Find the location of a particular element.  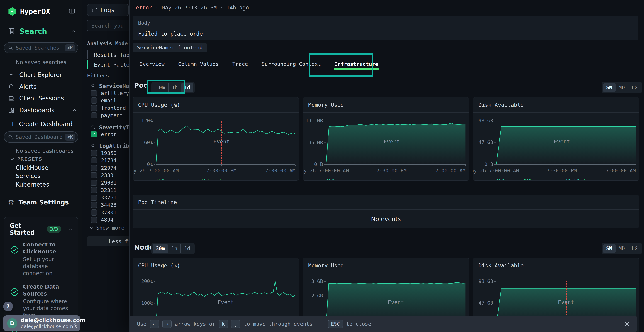

node-size-lg: LG is located at coordinates (634, 248).